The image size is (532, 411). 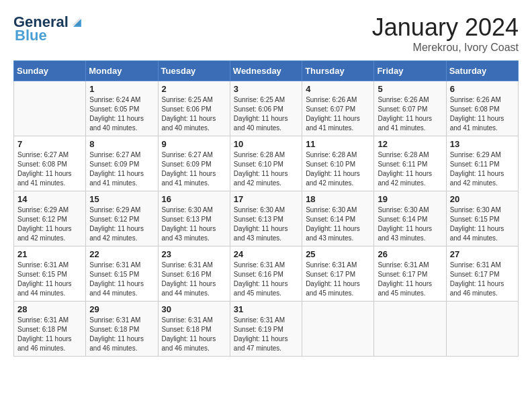 I want to click on calendar-cell: 10Sunrise: 6:28 AMSunset: 6:10 PMDayligh…, so click(x=266, y=164).